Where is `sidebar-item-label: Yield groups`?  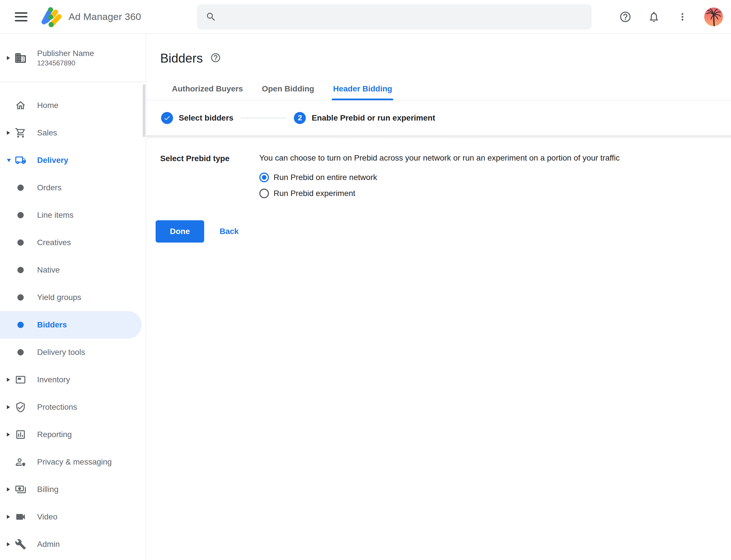 sidebar-item-label: Yield groups is located at coordinates (59, 297).